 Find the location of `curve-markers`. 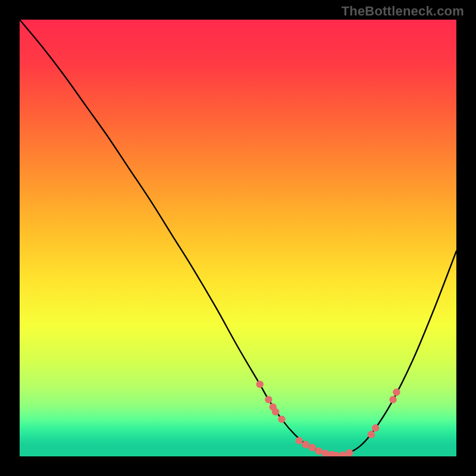

curve-markers is located at coordinates (328, 419).